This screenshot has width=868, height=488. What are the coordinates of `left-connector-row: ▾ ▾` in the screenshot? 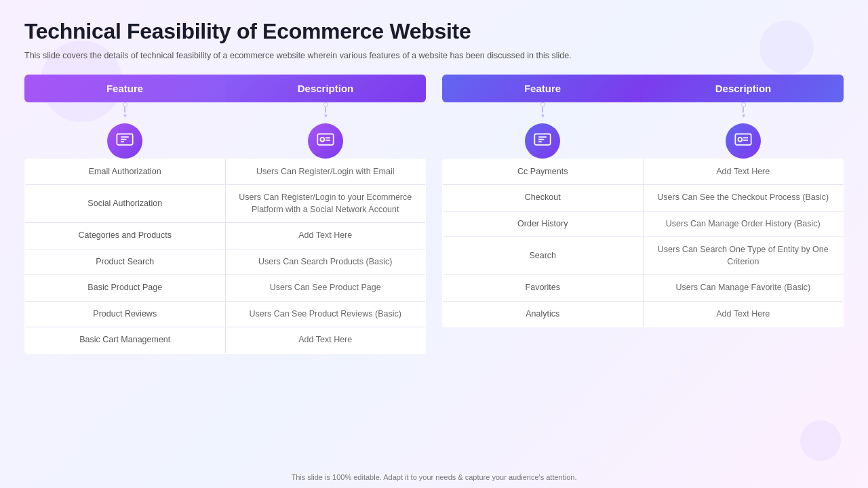 It's located at (225, 130).